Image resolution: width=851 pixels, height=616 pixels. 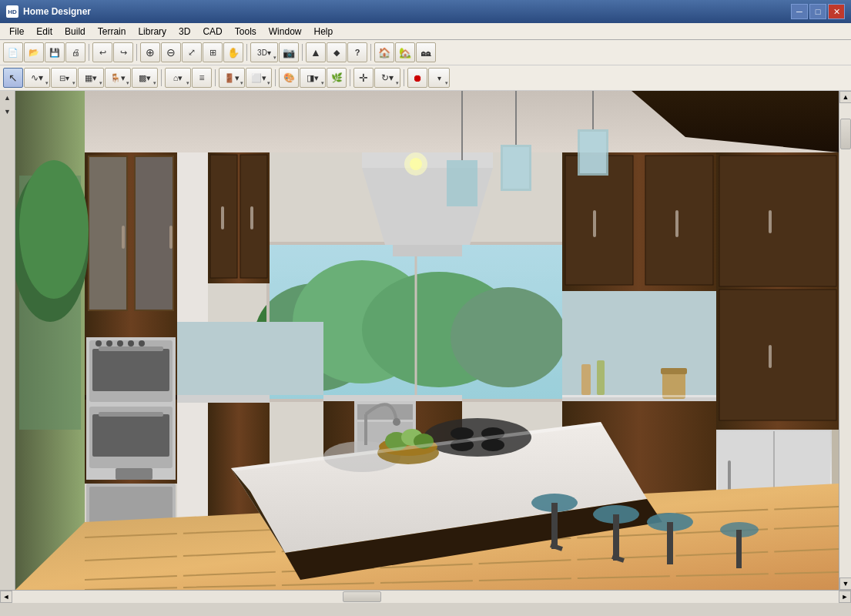 What do you see at coordinates (192, 52) in the screenshot?
I see `zoom-fit-button: ⤢` at bounding box center [192, 52].